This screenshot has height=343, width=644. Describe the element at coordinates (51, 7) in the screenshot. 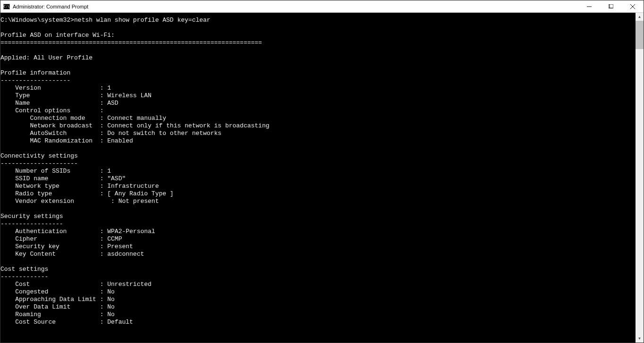

I see `window-title: Administrator: Command Prompt` at that location.